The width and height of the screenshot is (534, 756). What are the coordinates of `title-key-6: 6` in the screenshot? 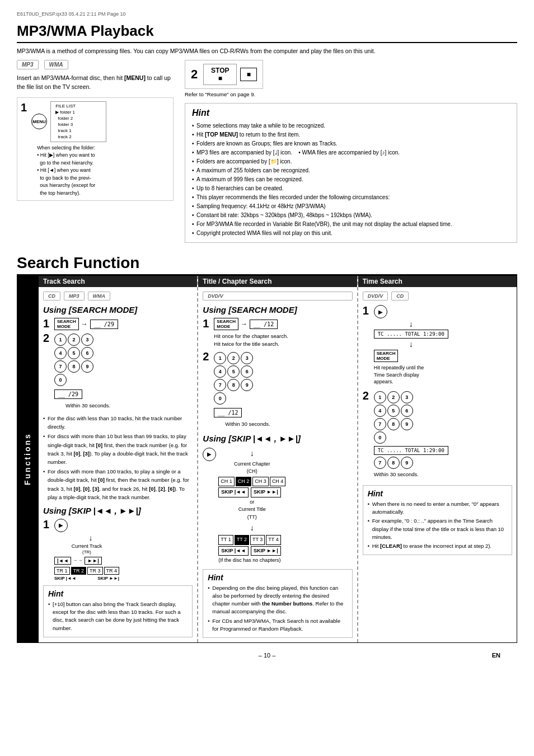 It's located at (247, 372).